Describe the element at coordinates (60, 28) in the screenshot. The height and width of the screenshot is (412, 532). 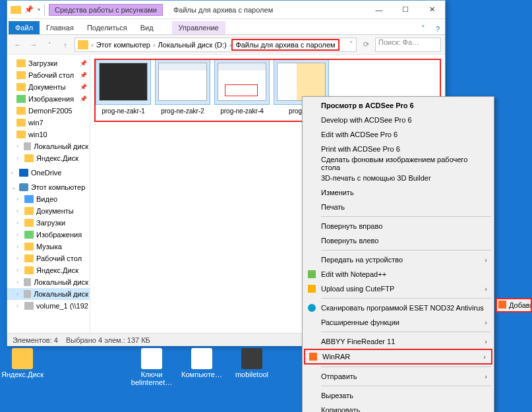
I see `tab-home: Главная` at that location.